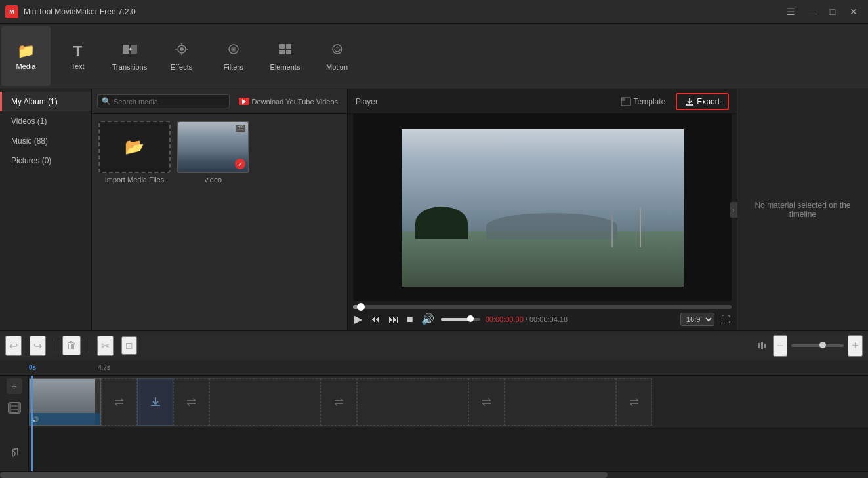 This screenshot has height=478, width=868. I want to click on youtube-label: Download YouTube Videos, so click(295, 102).